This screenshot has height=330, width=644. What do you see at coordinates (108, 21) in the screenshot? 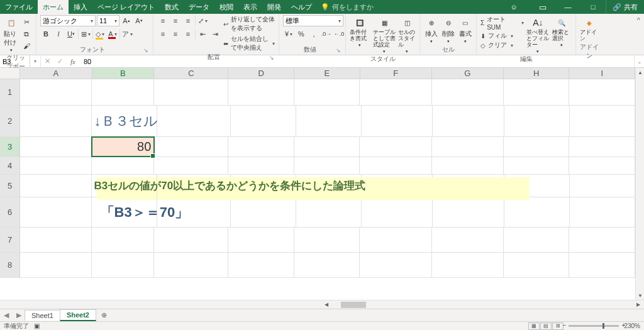
I see `font-size-combo: 11` at bounding box center [108, 21].